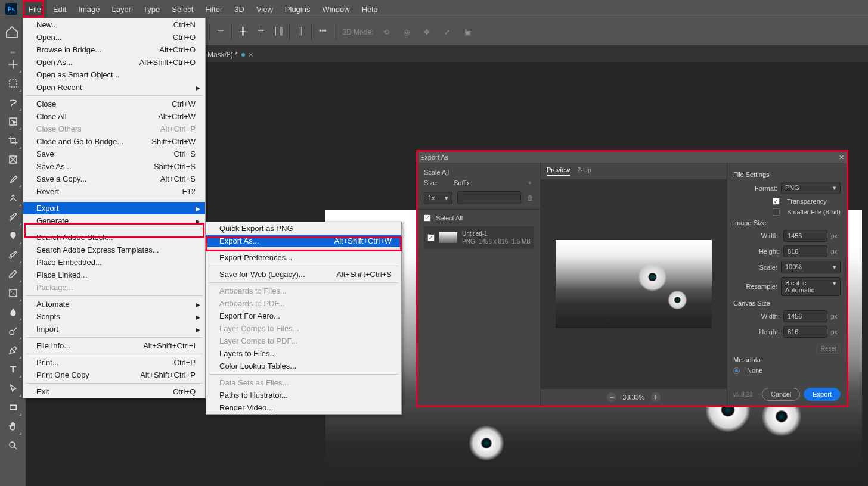 The height and width of the screenshot is (486, 868). Describe the element at coordinates (323, 31) in the screenshot. I see `more-icon: •••` at that location.